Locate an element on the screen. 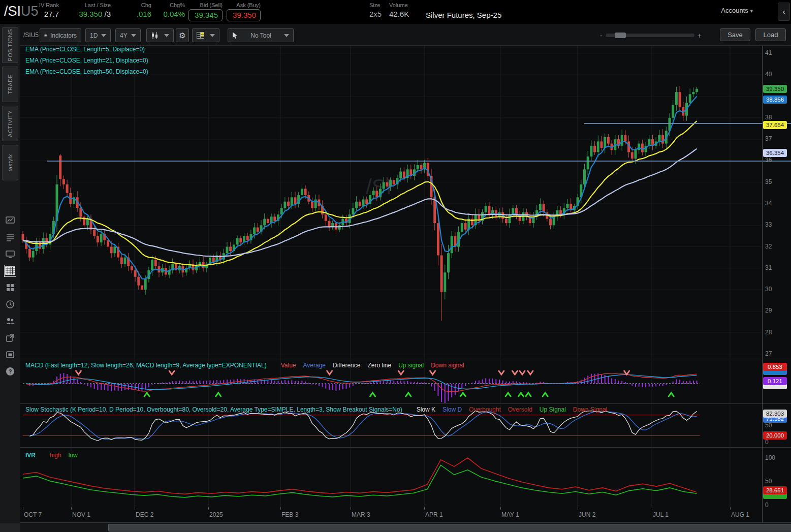 Image resolution: width=791 pixels, height=532 pixels. zoom-in-button: + is located at coordinates (700, 36).